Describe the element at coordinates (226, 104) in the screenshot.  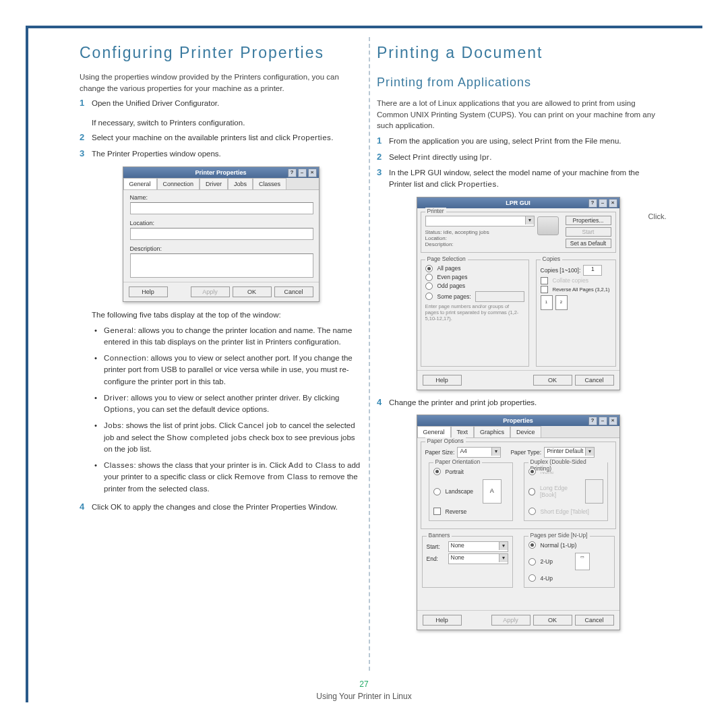
I see `step-1: Open the Unified Driver Configurator.` at that location.